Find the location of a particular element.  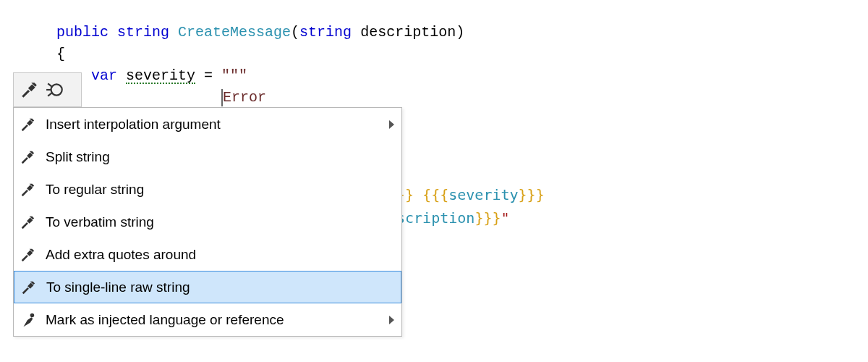

bulb-icon is located at coordinates (55, 90).